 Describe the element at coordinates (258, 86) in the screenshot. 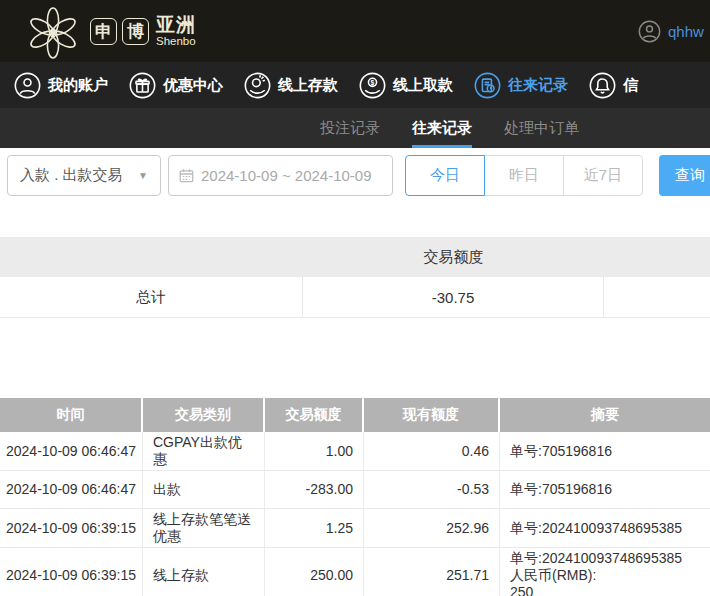

I see `deposit-icon` at that location.